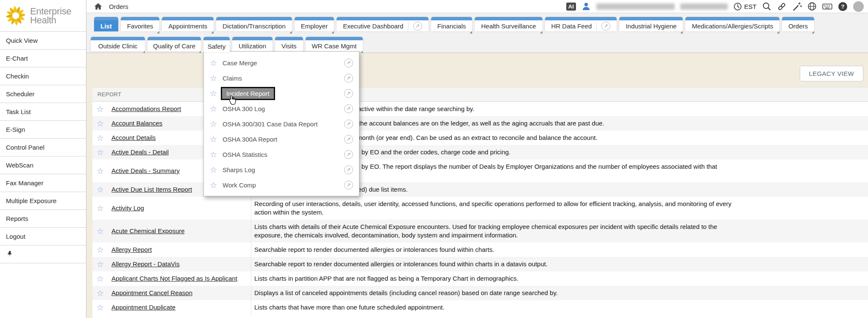 Image resolution: width=868 pixels, height=318 pixels. What do you see at coordinates (334, 44) in the screenshot?
I see `tab: WR Case Mgmt ↗` at bounding box center [334, 44].